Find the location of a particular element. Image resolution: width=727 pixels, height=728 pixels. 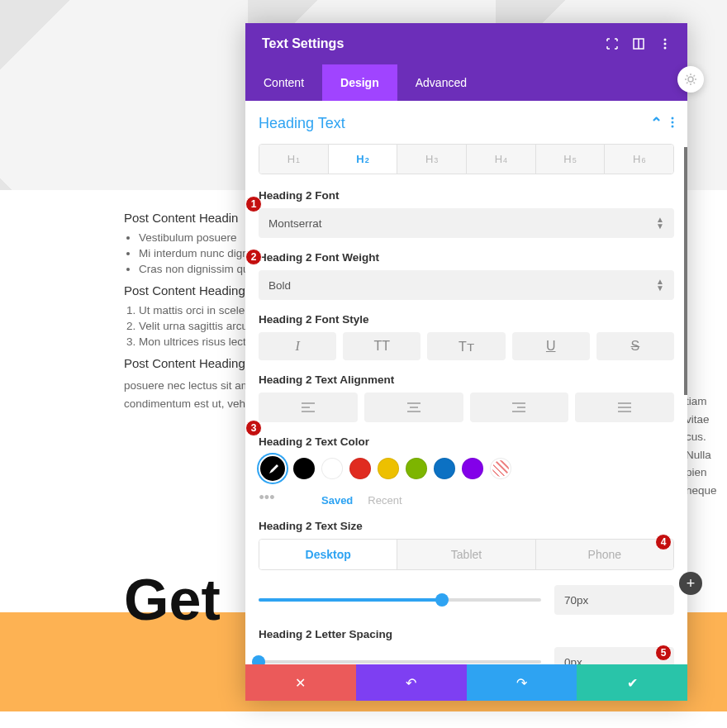

color-palette-tabs: Saved Recent is located at coordinates (362, 501).